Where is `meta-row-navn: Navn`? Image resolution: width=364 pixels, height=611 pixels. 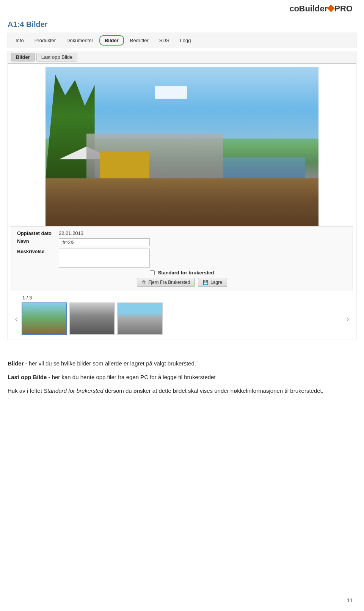
meta-row-navn: Navn is located at coordinates (182, 242).